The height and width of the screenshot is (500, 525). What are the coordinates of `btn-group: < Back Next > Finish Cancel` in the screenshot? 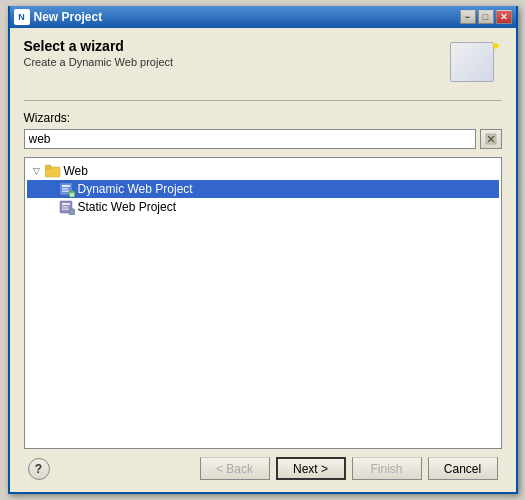 It's located at (349, 468).